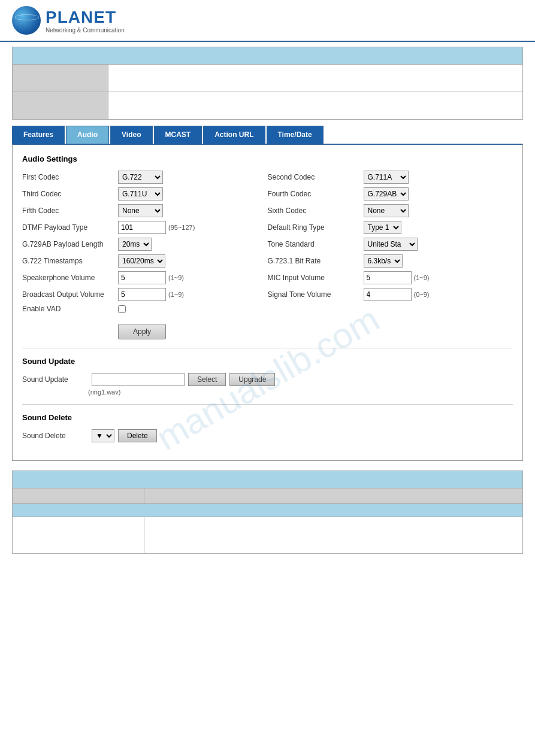 This screenshot has height=756, width=535. Describe the element at coordinates (138, 379) in the screenshot. I see `sound-update-input` at that location.